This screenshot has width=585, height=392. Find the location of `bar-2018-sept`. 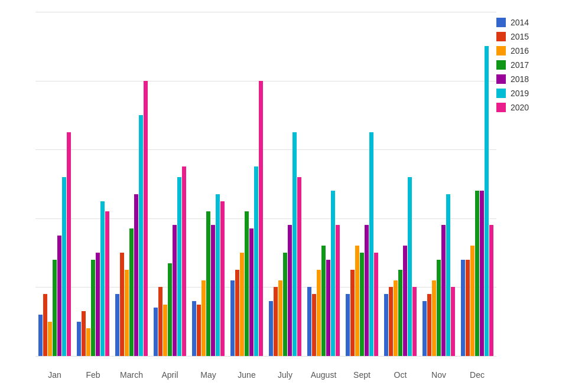

bar-2018-sept is located at coordinates (366, 290).